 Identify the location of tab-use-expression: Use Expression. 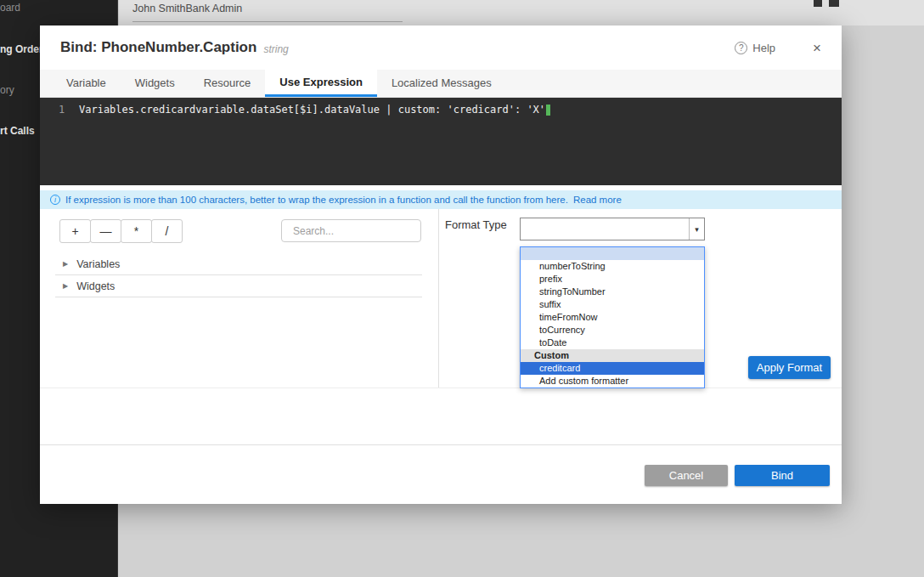
(321, 83).